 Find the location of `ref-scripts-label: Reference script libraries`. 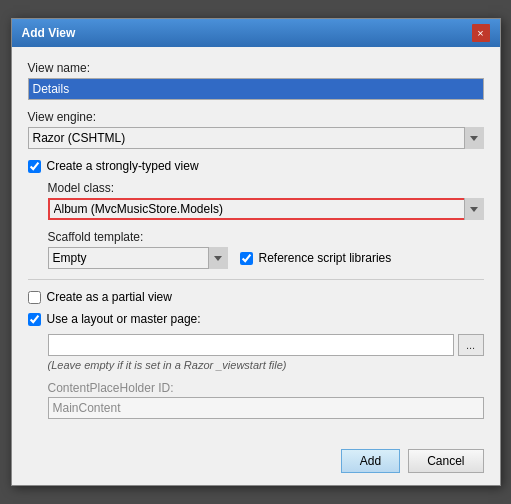

ref-scripts-label: Reference script libraries is located at coordinates (326, 258).